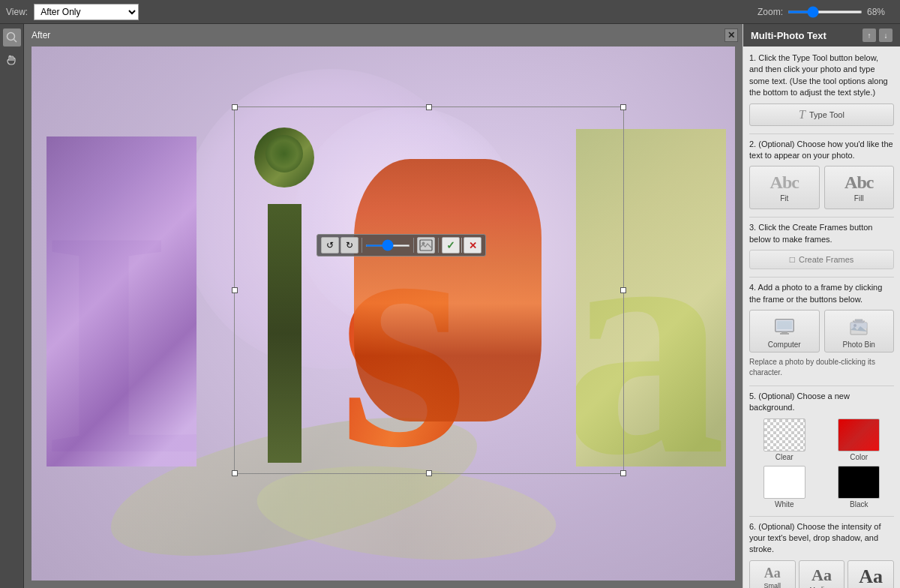  What do you see at coordinates (784, 198) in the screenshot?
I see `fit-label: Fit` at bounding box center [784, 198].